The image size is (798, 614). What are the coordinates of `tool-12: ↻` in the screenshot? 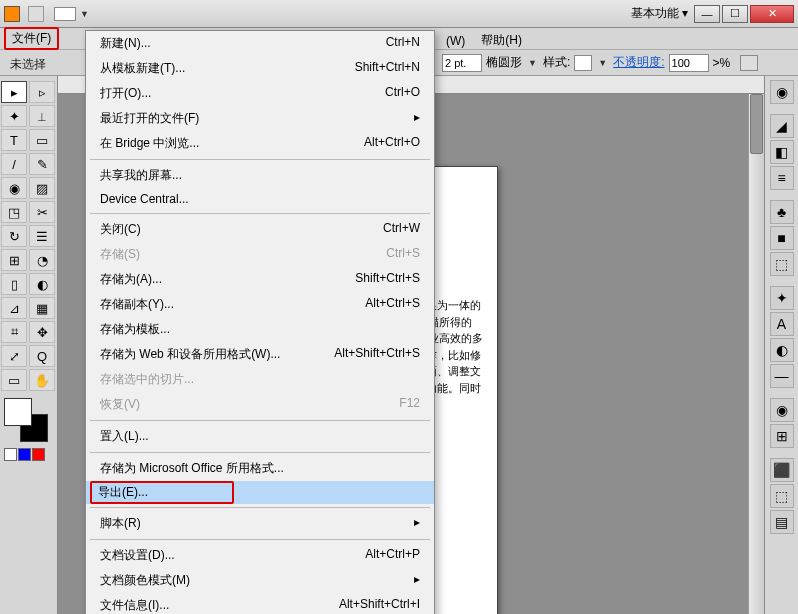 It's located at (14, 236).